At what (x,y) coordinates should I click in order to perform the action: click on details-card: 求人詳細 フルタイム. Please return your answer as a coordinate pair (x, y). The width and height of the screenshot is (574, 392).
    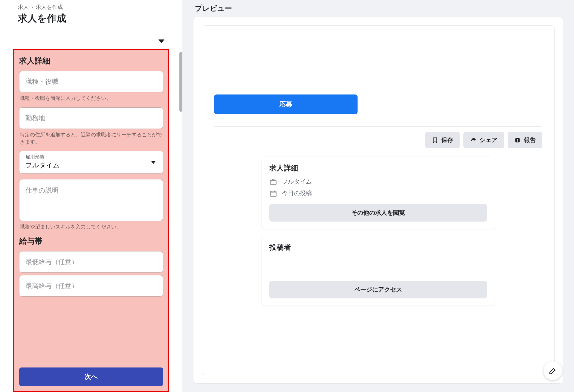
    Looking at the image, I should click on (378, 193).